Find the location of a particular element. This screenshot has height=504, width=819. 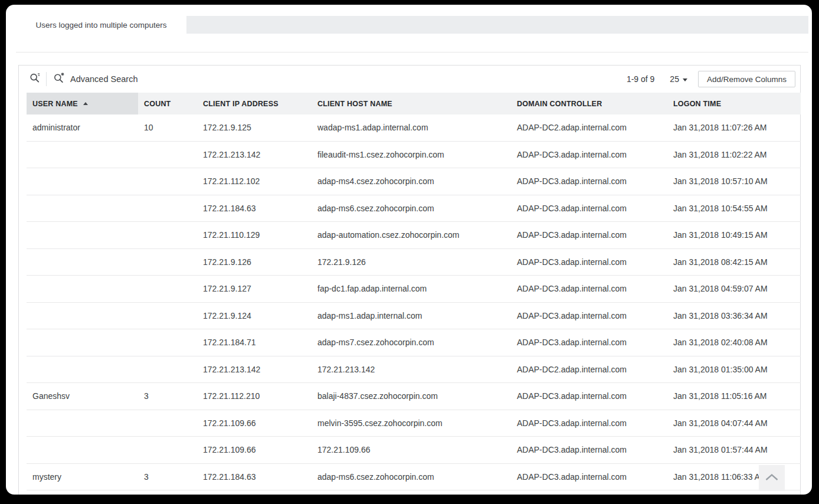

cell-client-host-name: adap-automation.csez.zohocorpin.com is located at coordinates (411, 235).